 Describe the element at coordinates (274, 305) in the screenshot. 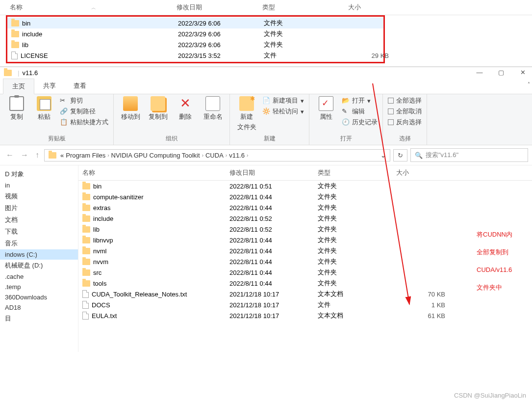

I see `file-date: 2021/12/18 10:17` at that location.